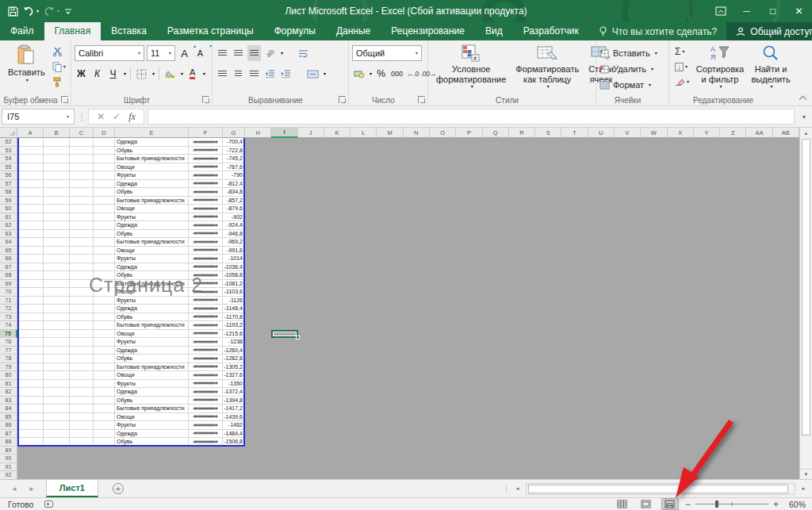 Image resolution: width=812 pixels, height=510 pixels. I want to click on cell-E58: Обувь, so click(152, 192).